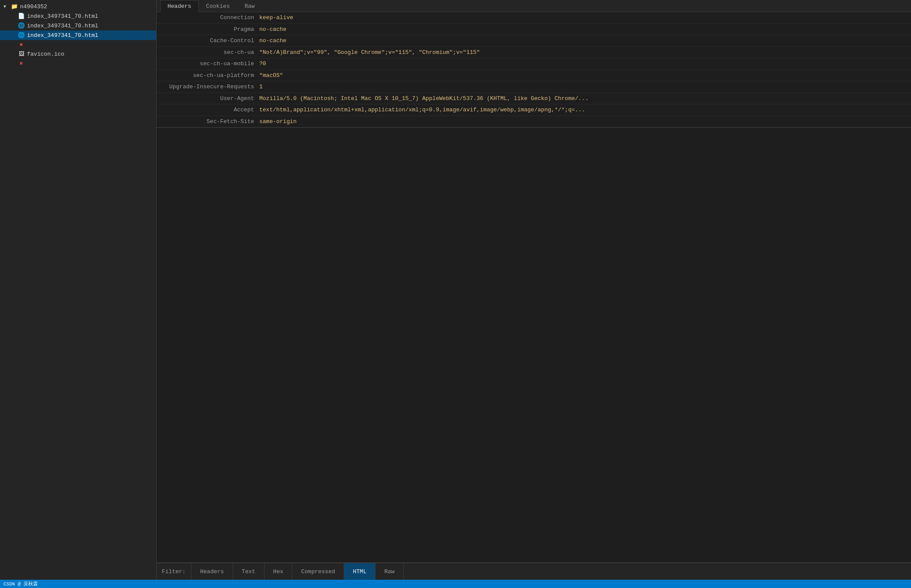 This screenshot has width=911, height=588. What do you see at coordinates (534, 30) in the screenshot?
I see `header-row: Pragma no-cache` at bounding box center [534, 30].